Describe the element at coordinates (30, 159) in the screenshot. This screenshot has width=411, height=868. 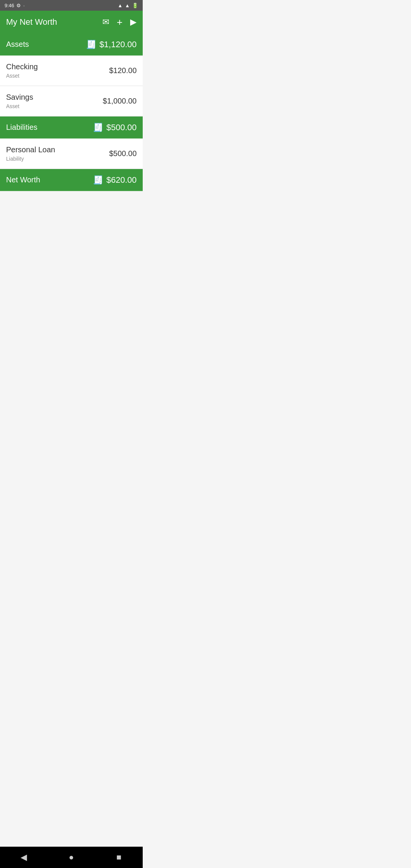
I see `personal-loan-type: Liability` at that location.